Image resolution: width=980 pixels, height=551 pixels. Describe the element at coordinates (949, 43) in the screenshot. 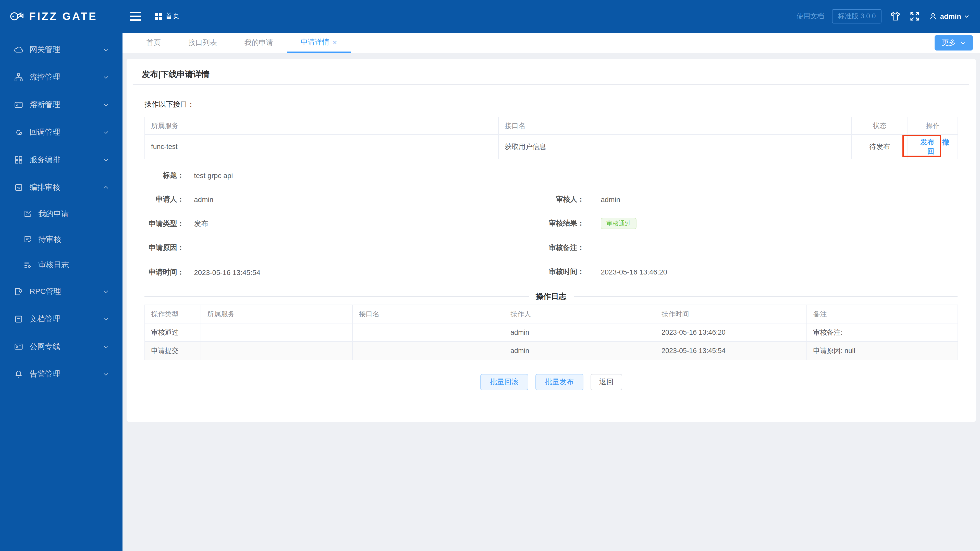

I see `more-button-label: 更多` at that location.